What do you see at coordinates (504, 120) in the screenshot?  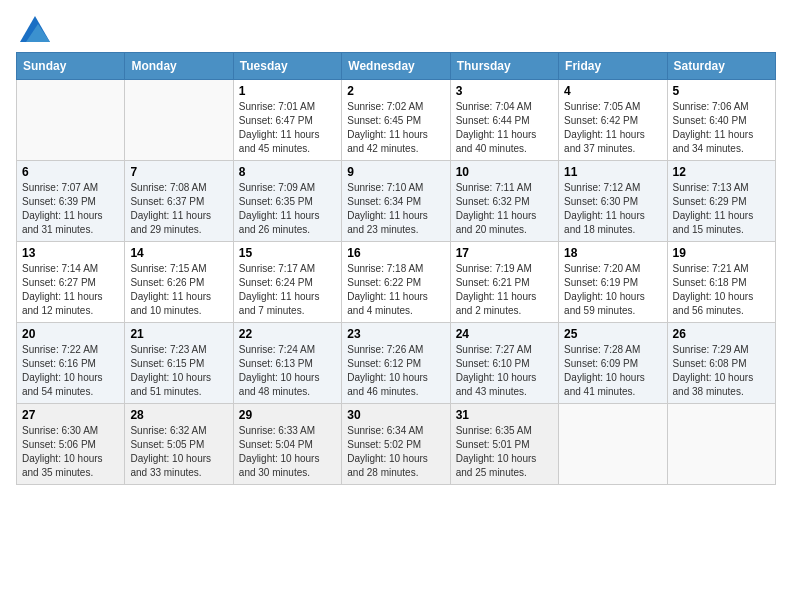 I see `calendar-cell: 3Sunrise: 7:04 AMSunset: 6:44 PMDaylight…` at bounding box center [504, 120].